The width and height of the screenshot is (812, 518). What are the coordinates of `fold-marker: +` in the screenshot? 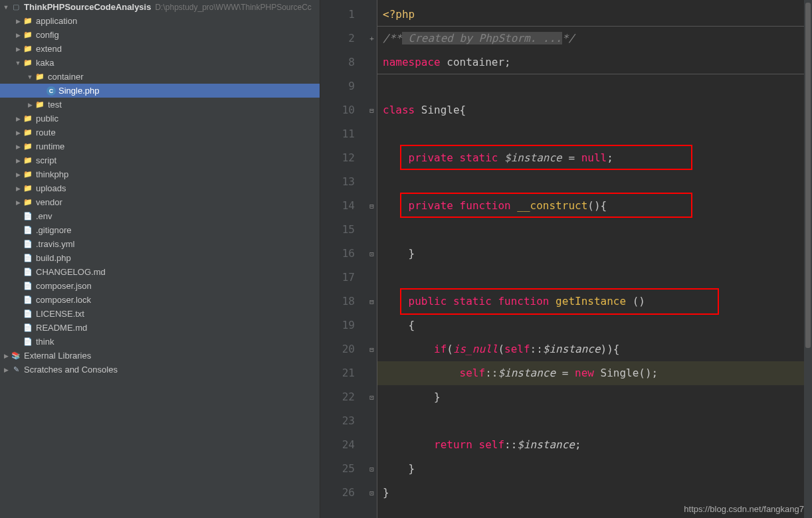 It's located at (372, 39).